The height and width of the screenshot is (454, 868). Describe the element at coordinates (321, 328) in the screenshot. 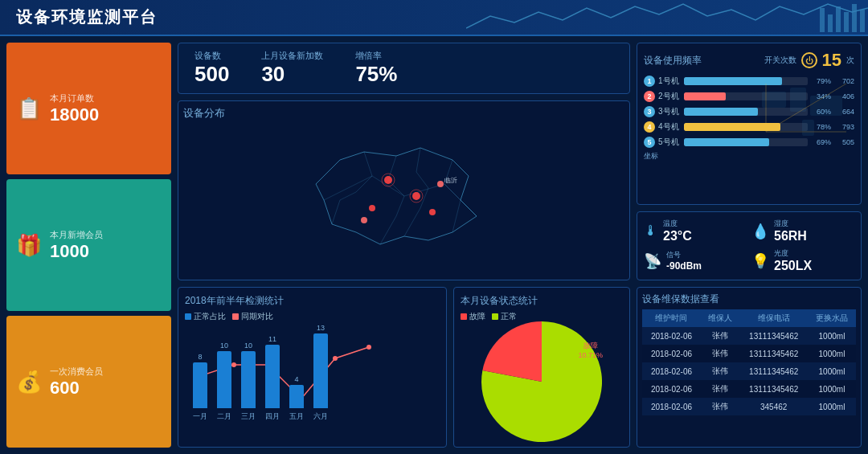

I see `bar-value-5: 13` at that location.